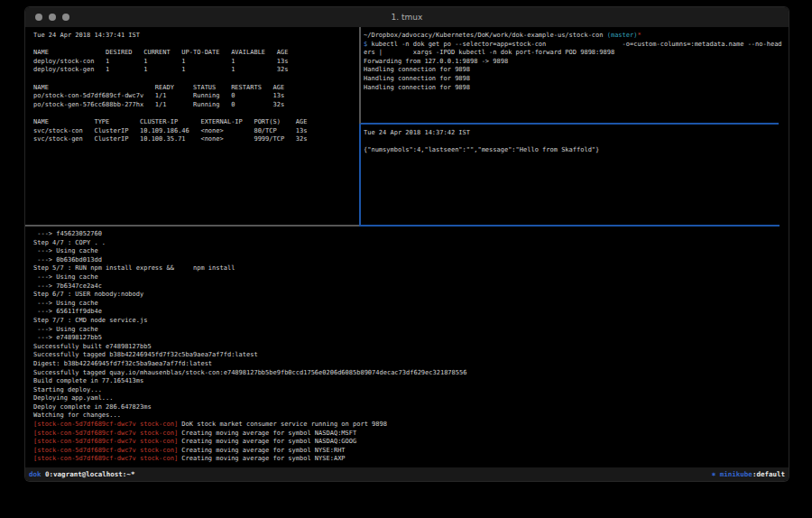 The image size is (812, 518). Describe the element at coordinates (576, 45) in the screenshot. I see `shell-command-line: $ kubectl -n dok get po --selector=app=s…` at that location.